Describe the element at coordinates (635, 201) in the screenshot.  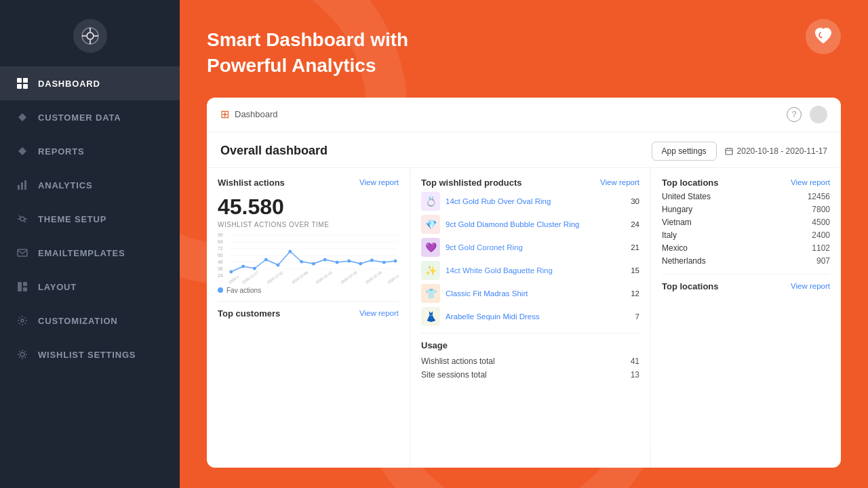
I see `product-count: 30` at that location.